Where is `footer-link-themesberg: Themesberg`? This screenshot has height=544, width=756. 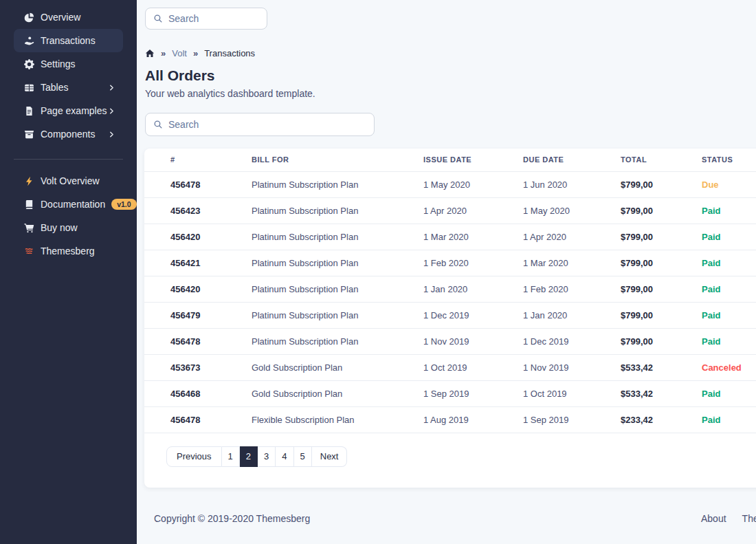 footer-link-themesberg: Themesberg is located at coordinates (749, 519).